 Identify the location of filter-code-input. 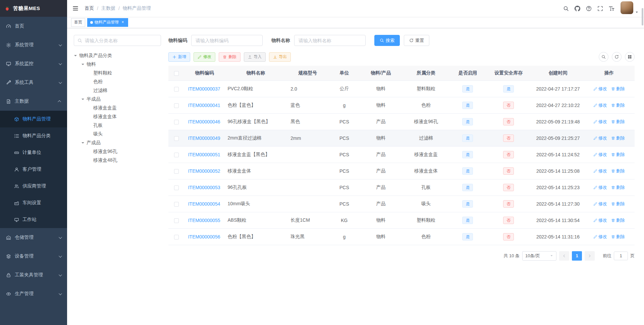
(227, 40).